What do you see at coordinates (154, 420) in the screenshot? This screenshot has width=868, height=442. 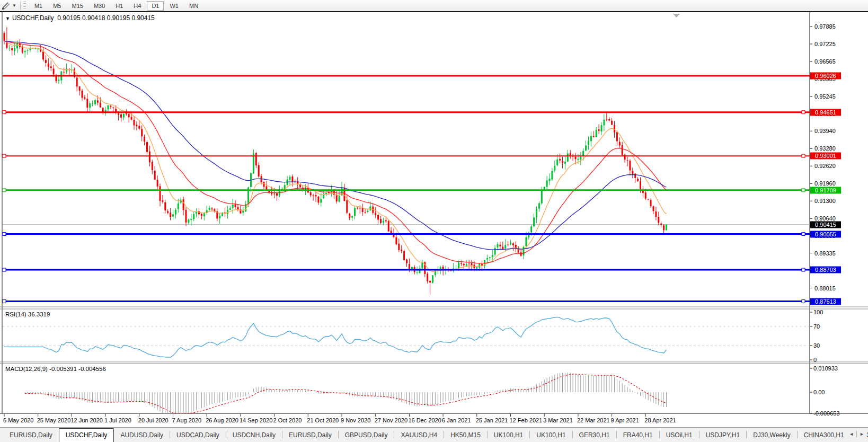 I see `date-label: 20 Jul 2020` at bounding box center [154, 420].